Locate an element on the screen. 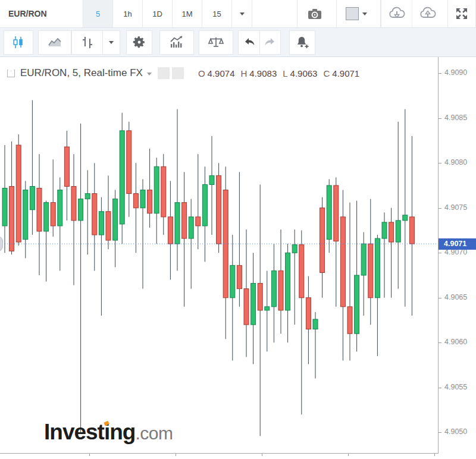  interval-dropdown-button is located at coordinates (242, 14).